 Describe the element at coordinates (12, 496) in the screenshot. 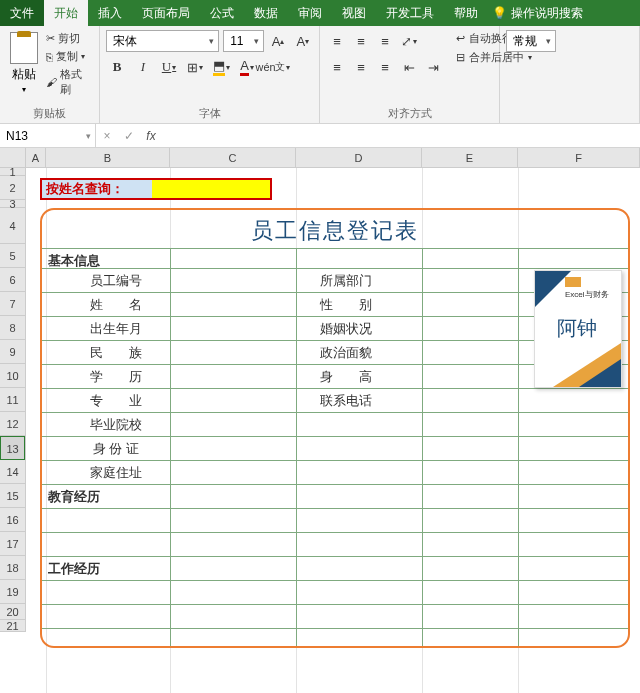

I see `row-15: 15` at that location.